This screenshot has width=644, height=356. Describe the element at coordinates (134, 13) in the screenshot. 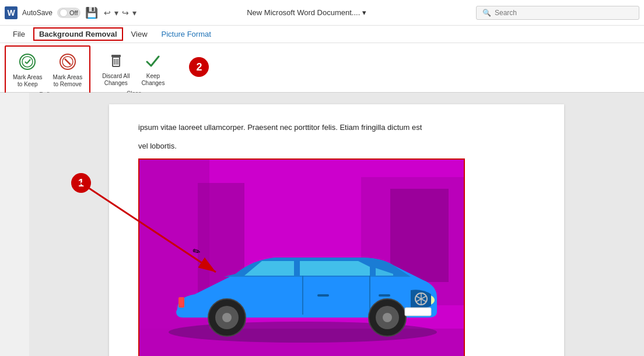

I see `more-button: ▾` at that location.